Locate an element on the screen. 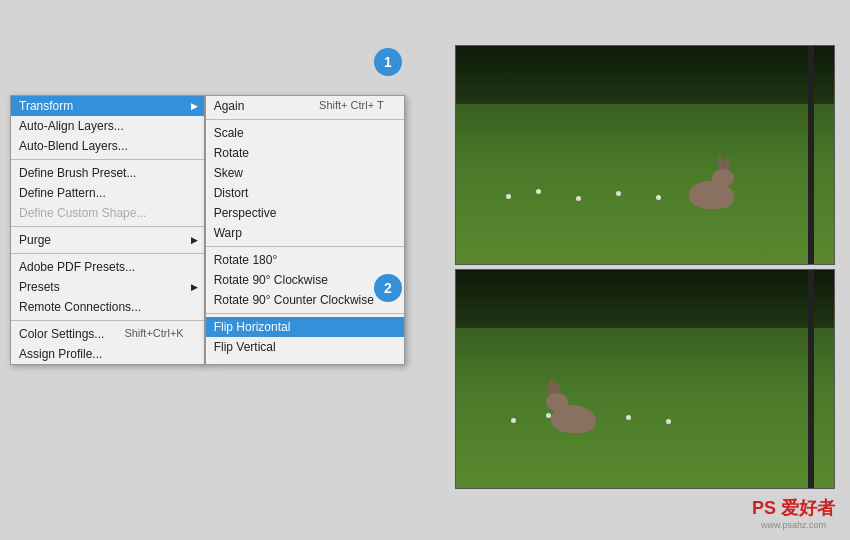 Image resolution: width=850 pixels, height=540 pixels. menu-item-warp: Warp is located at coordinates (305, 233).